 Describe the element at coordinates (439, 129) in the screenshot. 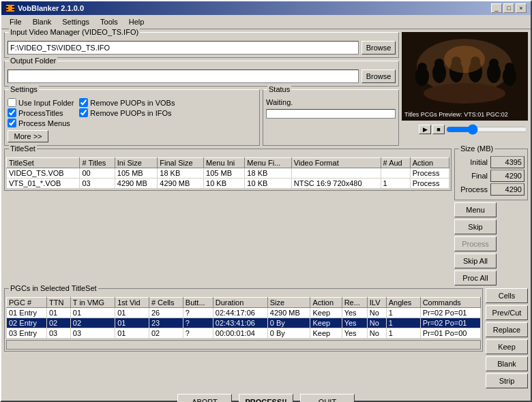

I see `prev-stop-button: ■` at that location.